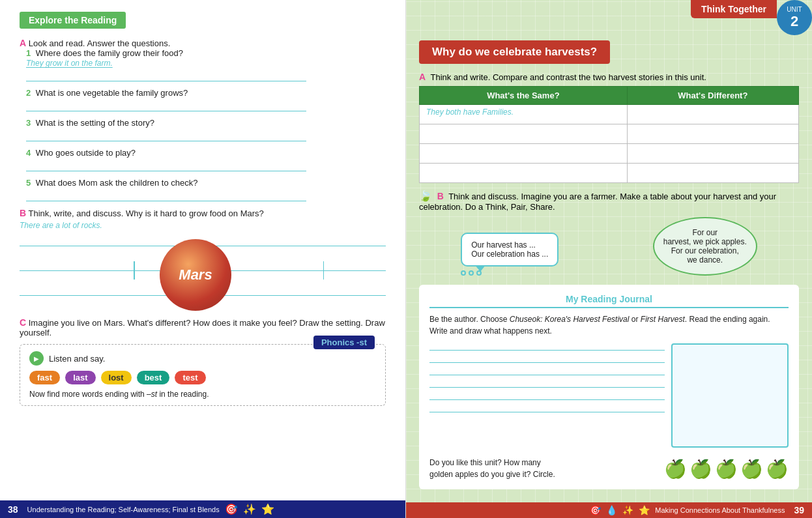  Describe the element at coordinates (344, 343) in the screenshot. I see `phonics-tag: Phonics -st` at that location.